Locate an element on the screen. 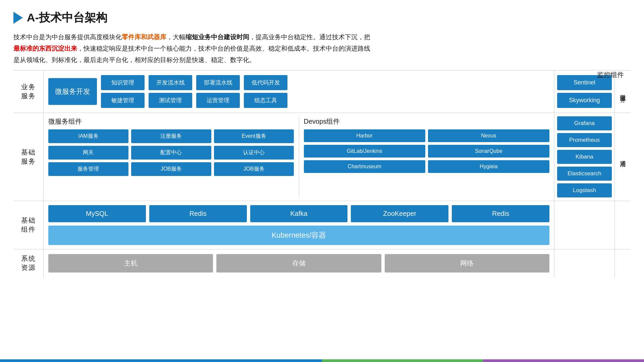 Image resolution: width=644 pixels, height=362 pixels. sys-resource-far-right is located at coordinates (623, 263).